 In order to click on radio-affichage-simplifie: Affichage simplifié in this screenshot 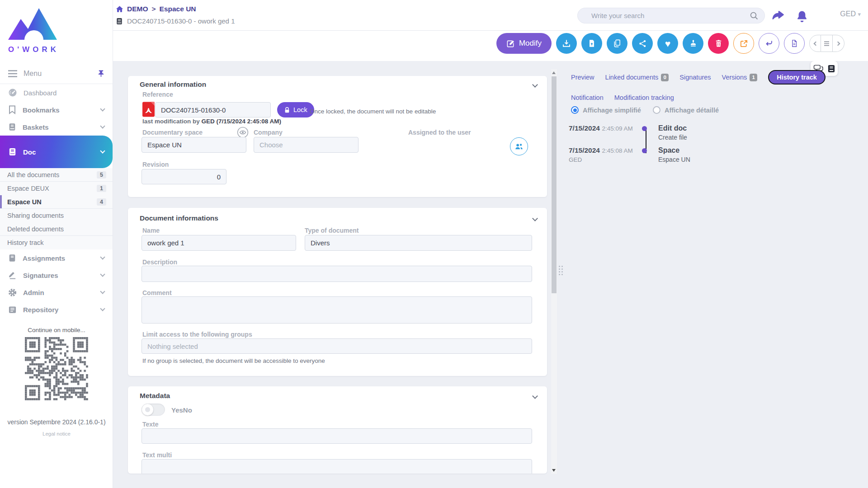, I will do `click(606, 110)`.